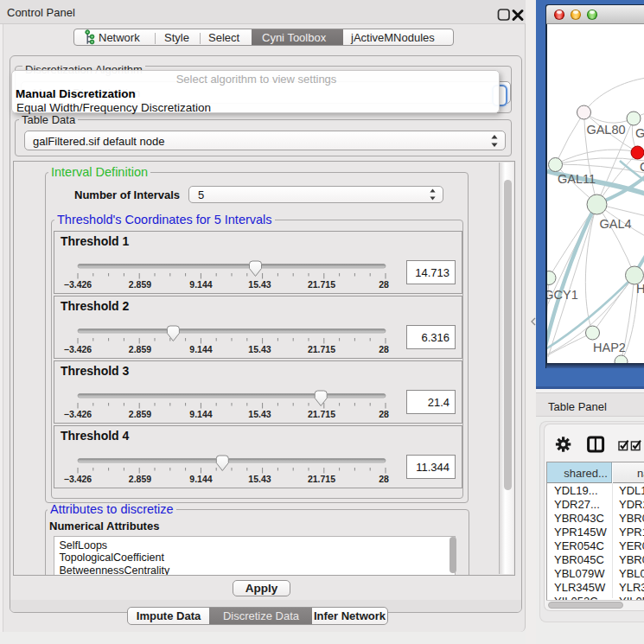 The width and height of the screenshot is (644, 644). Describe the element at coordinates (563, 294) in the screenshot. I see `svg-text: GCY1` at that location.